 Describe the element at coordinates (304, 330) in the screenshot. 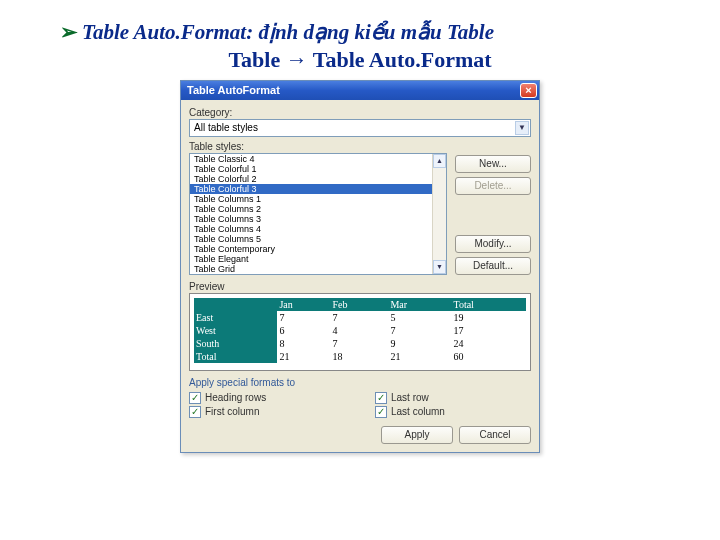

I see `preview-cell: 6` at that location.